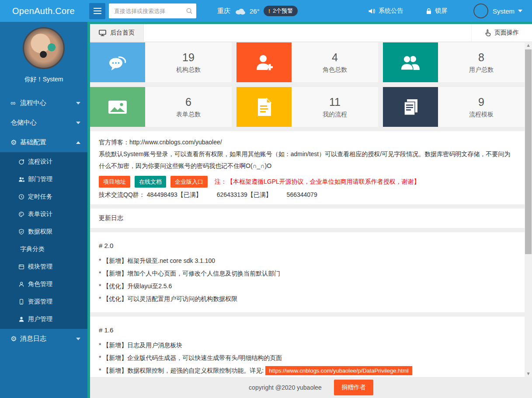 The width and height of the screenshot is (532, 398). What do you see at coordinates (23, 319) in the screenshot?
I see `user-icon` at bounding box center [23, 319].